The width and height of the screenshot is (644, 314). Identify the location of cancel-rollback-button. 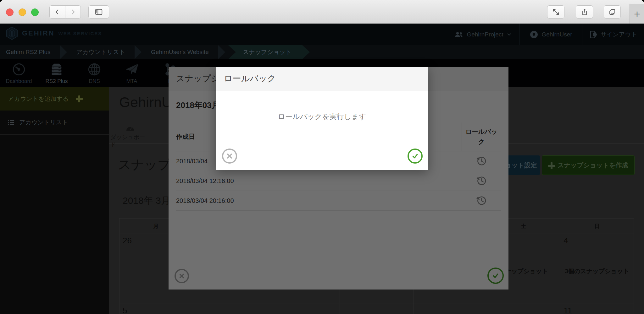
(230, 156).